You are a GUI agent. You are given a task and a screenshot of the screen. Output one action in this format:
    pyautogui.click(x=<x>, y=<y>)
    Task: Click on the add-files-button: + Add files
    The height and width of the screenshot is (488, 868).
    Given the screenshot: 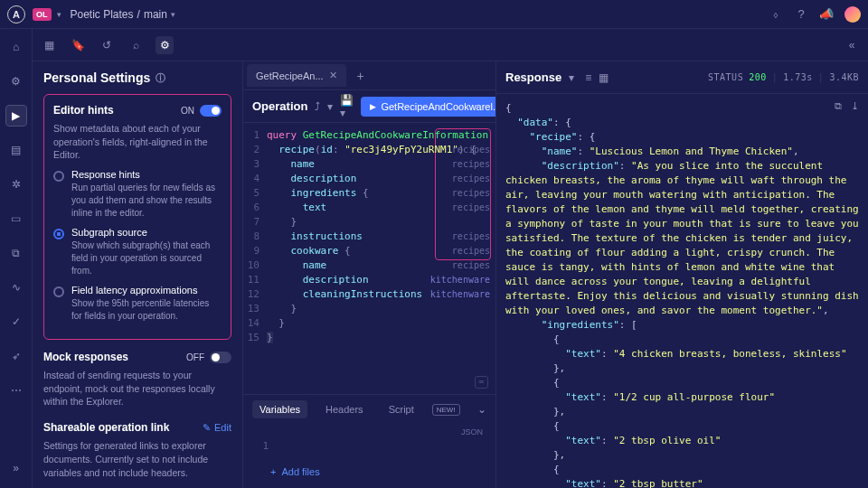 What is the action you would take?
    pyautogui.click(x=369, y=474)
    